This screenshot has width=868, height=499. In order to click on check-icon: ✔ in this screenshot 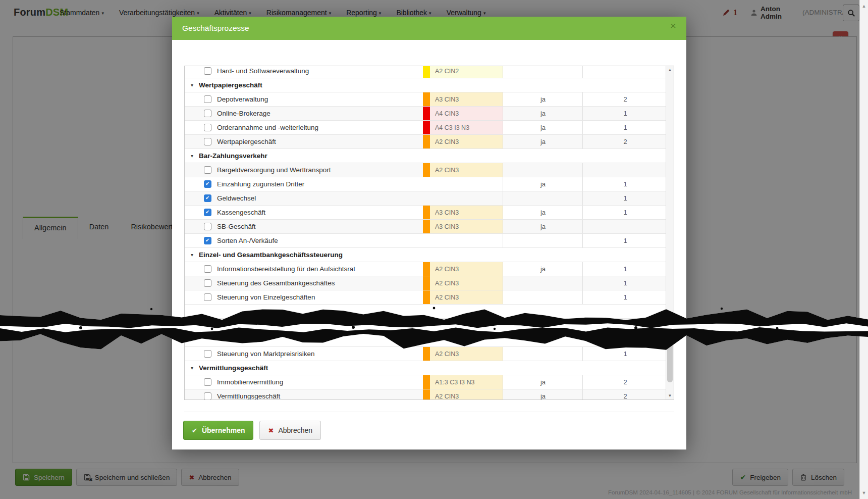, I will do `click(195, 430)`.